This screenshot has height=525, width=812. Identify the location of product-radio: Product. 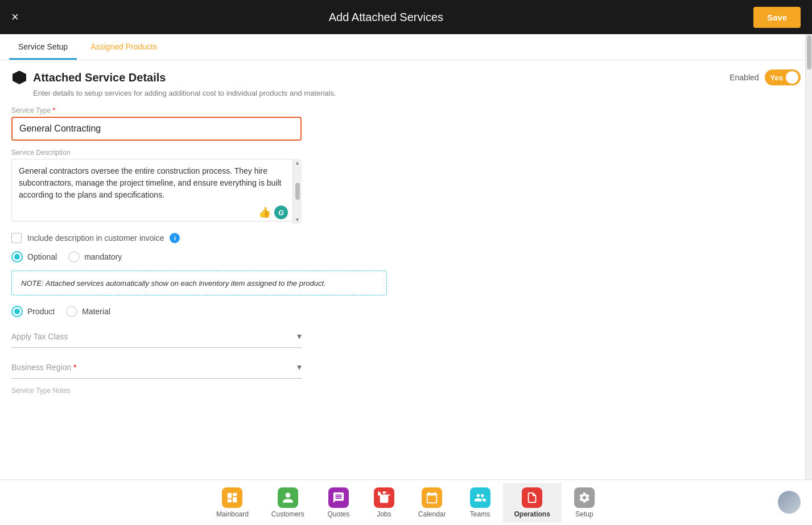
(33, 311).